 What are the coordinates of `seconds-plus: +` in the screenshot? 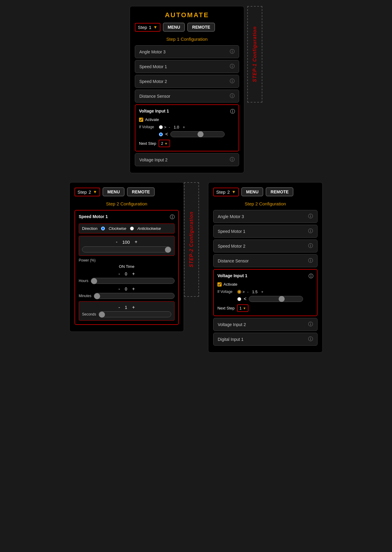 It's located at (133, 307).